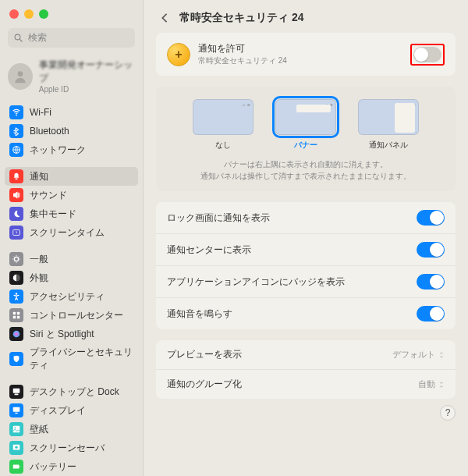  Describe the element at coordinates (37, 37) in the screenshot. I see `search-placeholder: 検索` at that location.